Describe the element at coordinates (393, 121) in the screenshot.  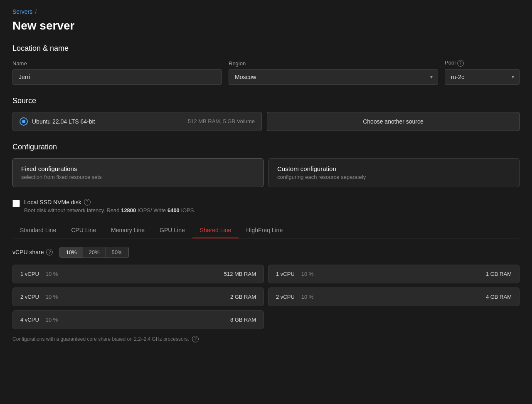
I see `choose-source-button: Choose another source` at that location.